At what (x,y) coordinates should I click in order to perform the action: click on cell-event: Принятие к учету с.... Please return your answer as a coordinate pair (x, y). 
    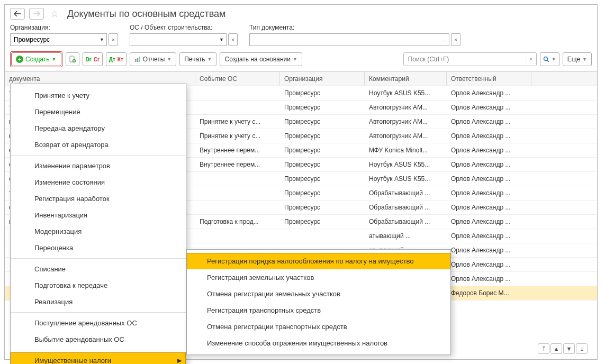
    Looking at the image, I should click on (238, 136).